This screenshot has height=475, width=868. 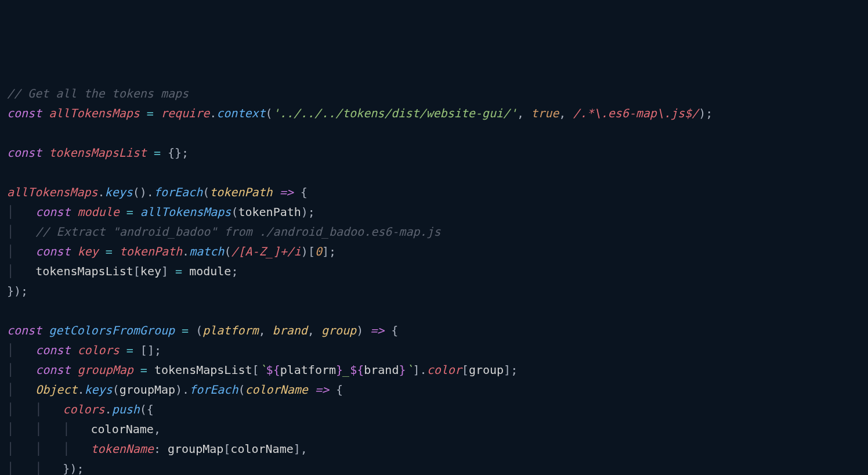 I want to click on code-line-17: │ │ colors.push({, so click(x=434, y=409).